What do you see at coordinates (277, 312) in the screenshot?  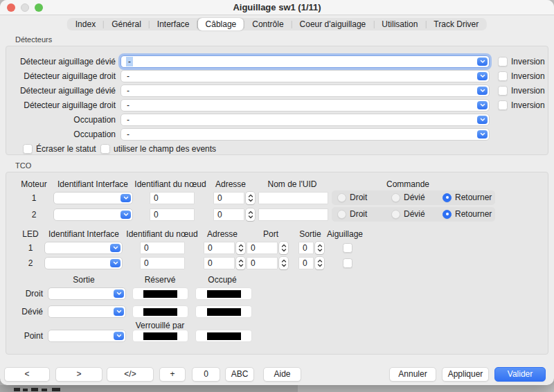 I see `output-row-devie: Dévié` at bounding box center [277, 312].